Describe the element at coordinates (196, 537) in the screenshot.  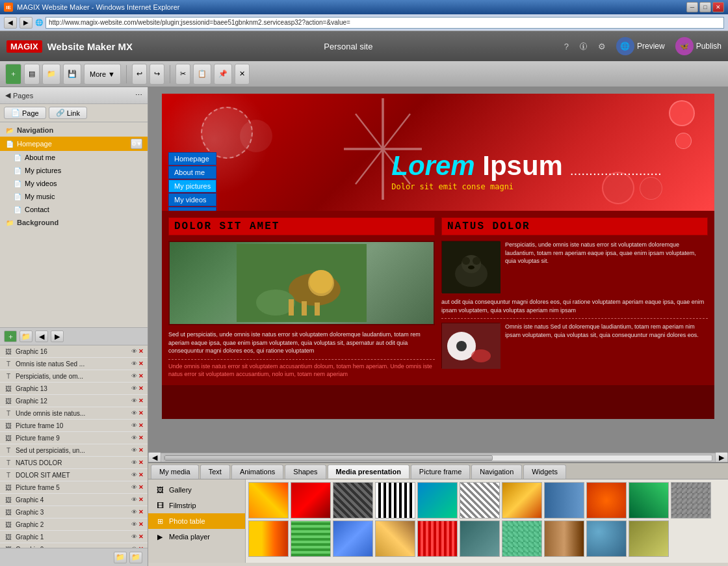
I see `media-player-item: ▶ Media player` at that location.